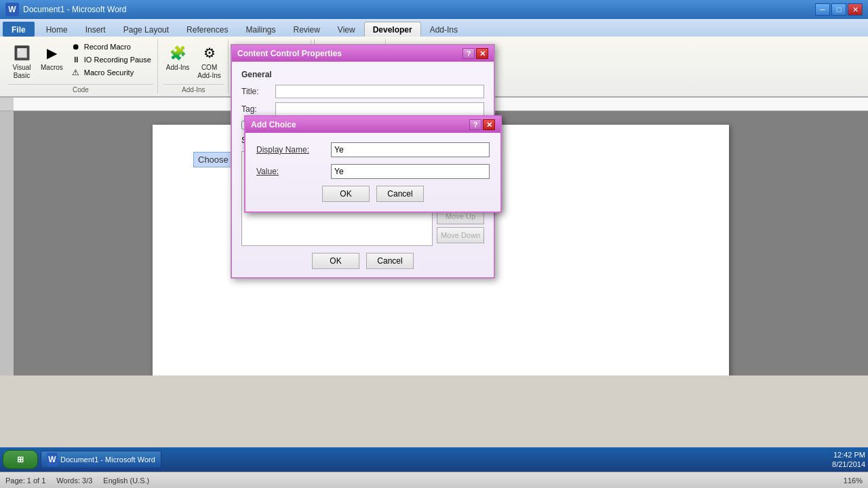 Image resolution: width=868 pixels, height=488 pixels. Describe the element at coordinates (363, 54) in the screenshot. I see `ccp-dialog-title-bar: Content Control Properties ? ✕` at that location.